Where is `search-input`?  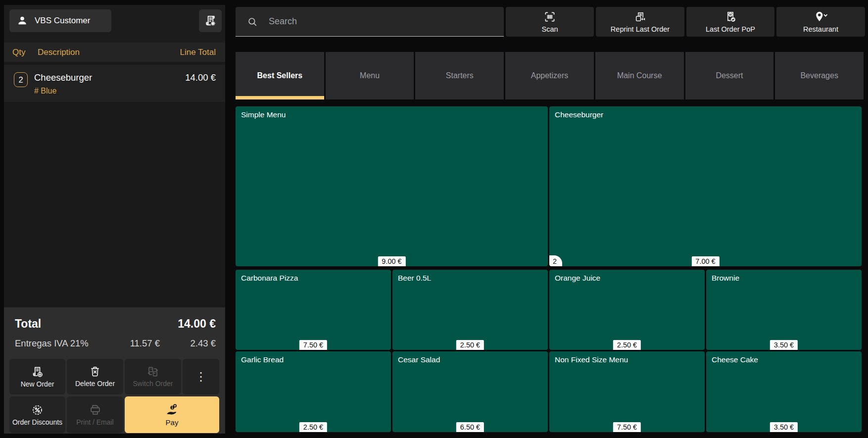
search-input is located at coordinates (386, 22).